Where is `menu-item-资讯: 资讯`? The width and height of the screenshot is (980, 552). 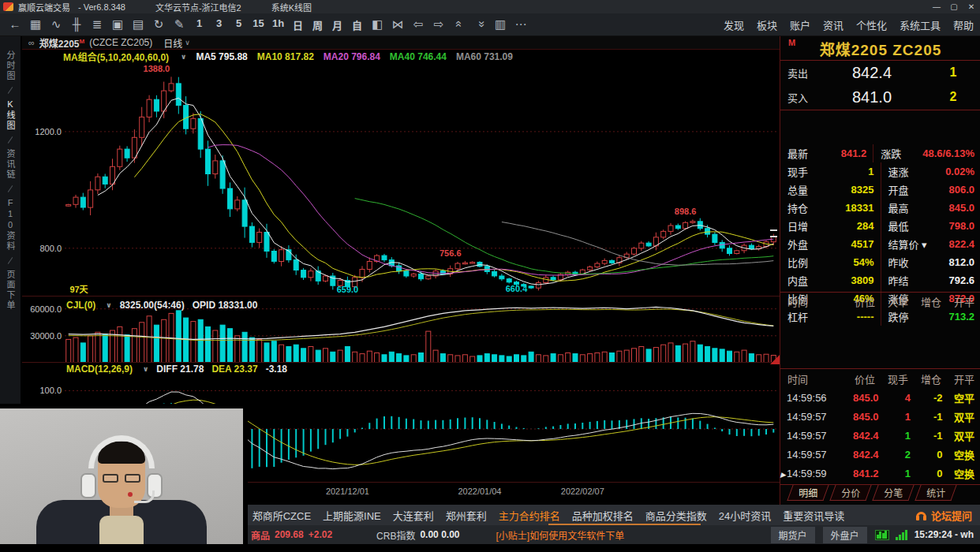
menu-item-资讯: 资讯 is located at coordinates (833, 25).